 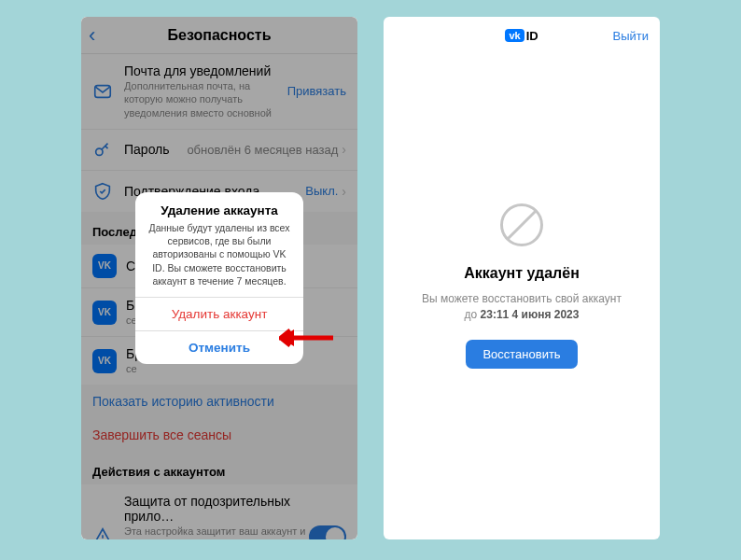 What do you see at coordinates (522, 307) in the screenshot?
I see `deleted-subtitle: Вы можете восстановить свой аккаунт до 2…` at bounding box center [522, 307].